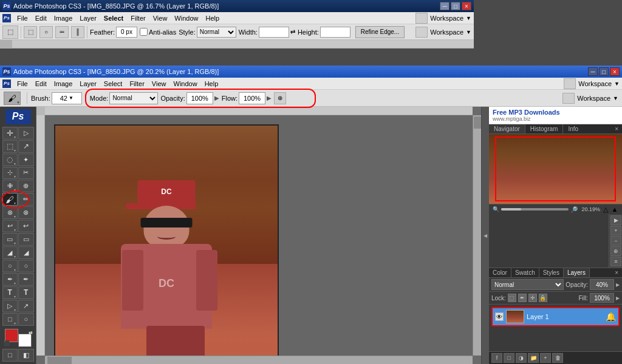 The height and width of the screenshot is (364, 622). What do you see at coordinates (10, 279) in the screenshot?
I see `pen-tool: ✒▼` at bounding box center [10, 279].